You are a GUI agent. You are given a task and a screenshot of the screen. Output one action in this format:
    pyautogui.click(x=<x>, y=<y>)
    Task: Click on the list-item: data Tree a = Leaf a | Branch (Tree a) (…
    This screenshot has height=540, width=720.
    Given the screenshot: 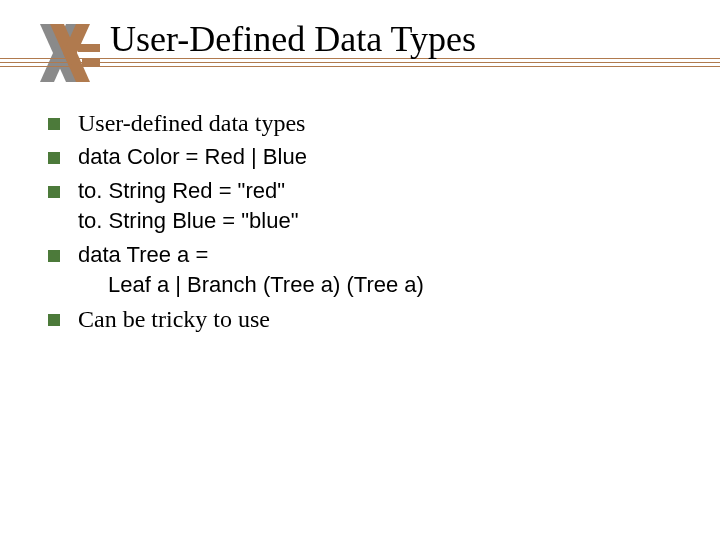 What is the action you would take?
    pyautogui.click(x=364, y=270)
    